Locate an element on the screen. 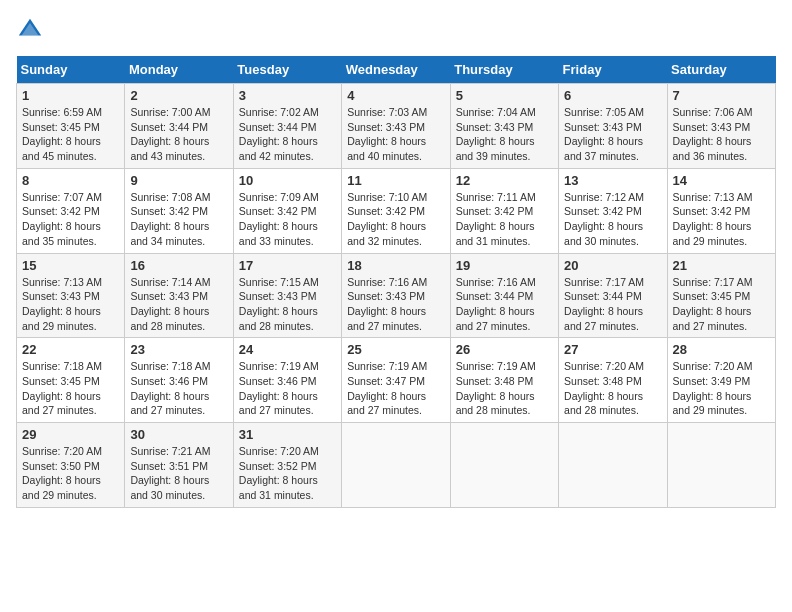 This screenshot has width=792, height=612. calendar-day-cell: 28 Sunrise: 7:20 AMSunset: 3:49 PMDaylig… is located at coordinates (721, 380).